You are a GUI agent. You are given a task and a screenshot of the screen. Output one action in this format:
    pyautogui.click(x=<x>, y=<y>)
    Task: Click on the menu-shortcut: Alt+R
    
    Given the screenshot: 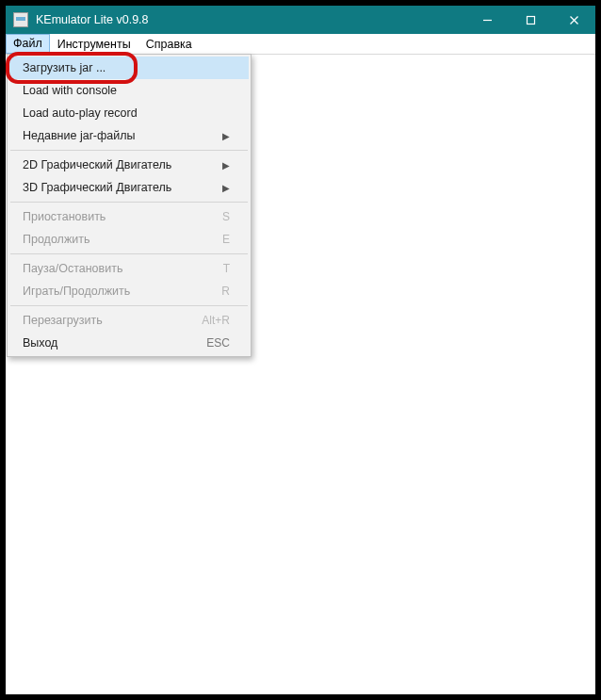 What is the action you would take?
    pyautogui.click(x=216, y=320)
    